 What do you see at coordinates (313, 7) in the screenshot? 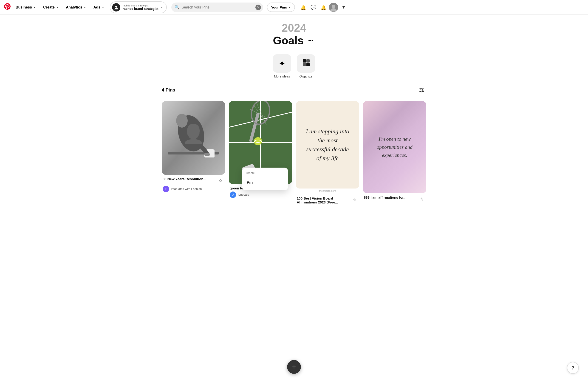
I see `messages-button: 💬` at bounding box center [313, 7].